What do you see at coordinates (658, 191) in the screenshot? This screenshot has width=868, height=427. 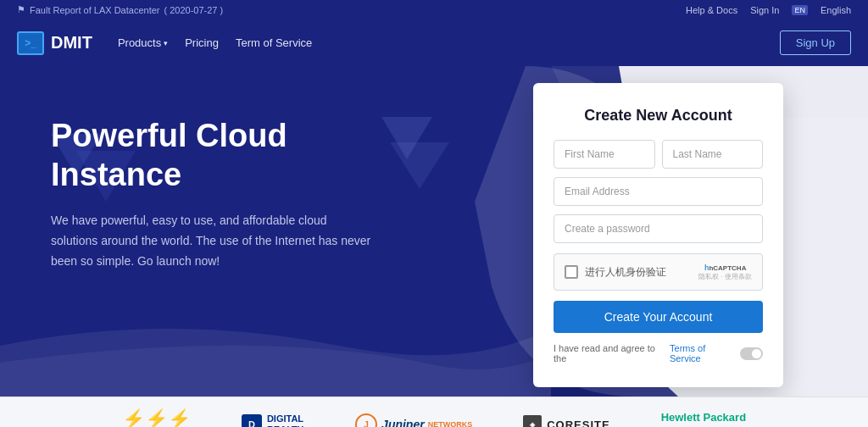 I see `email-input` at bounding box center [658, 191].